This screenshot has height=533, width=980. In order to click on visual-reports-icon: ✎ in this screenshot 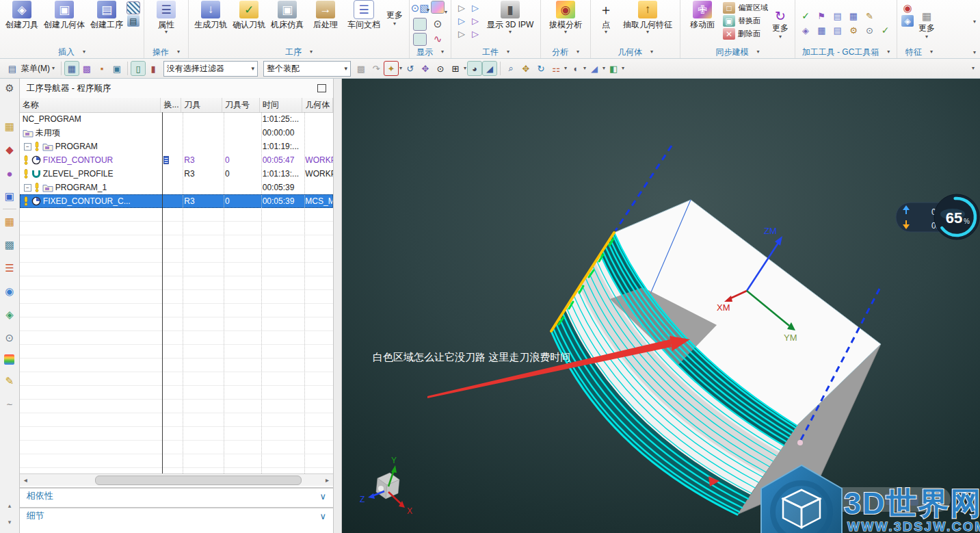, I will do `click(10, 381)`.